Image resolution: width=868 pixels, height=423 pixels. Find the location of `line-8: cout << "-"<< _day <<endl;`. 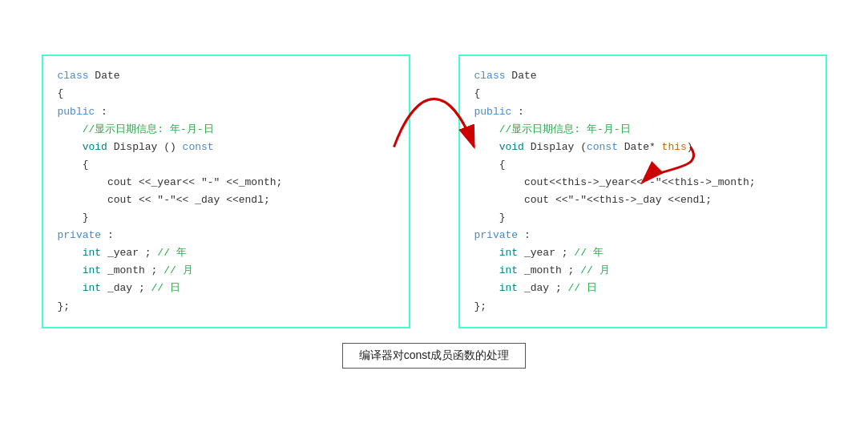

line-8: cout << "-"<< _day <<endl; is located at coordinates (226, 200).